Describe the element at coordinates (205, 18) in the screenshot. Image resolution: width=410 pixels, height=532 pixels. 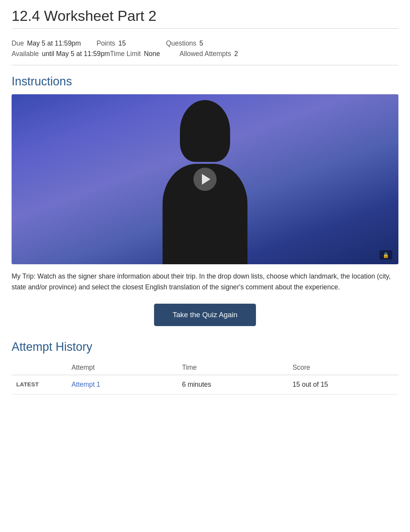
I see `page-title: 12.4 Worksheet Part 2` at that location.